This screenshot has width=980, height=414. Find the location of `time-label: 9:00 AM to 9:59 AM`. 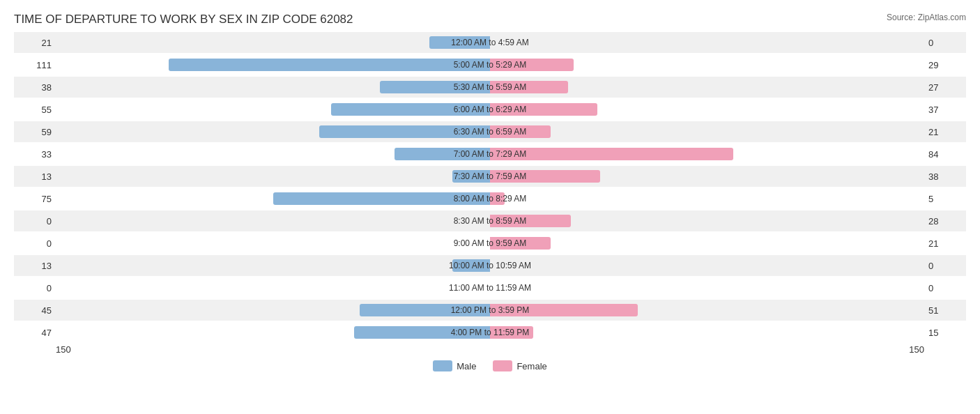

time-label: 9:00 AM to 9:59 AM is located at coordinates (491, 243).